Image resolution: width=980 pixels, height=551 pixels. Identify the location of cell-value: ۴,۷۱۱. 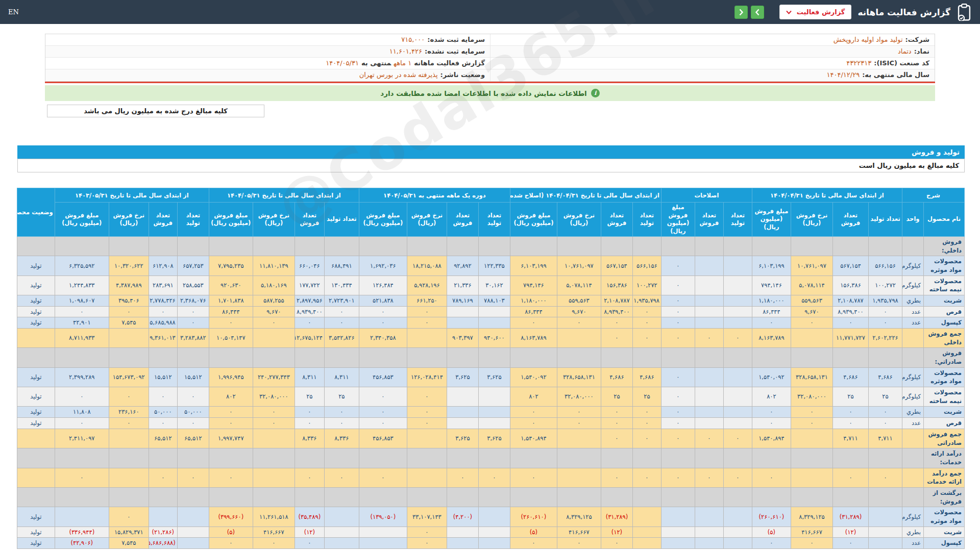
(850, 438).